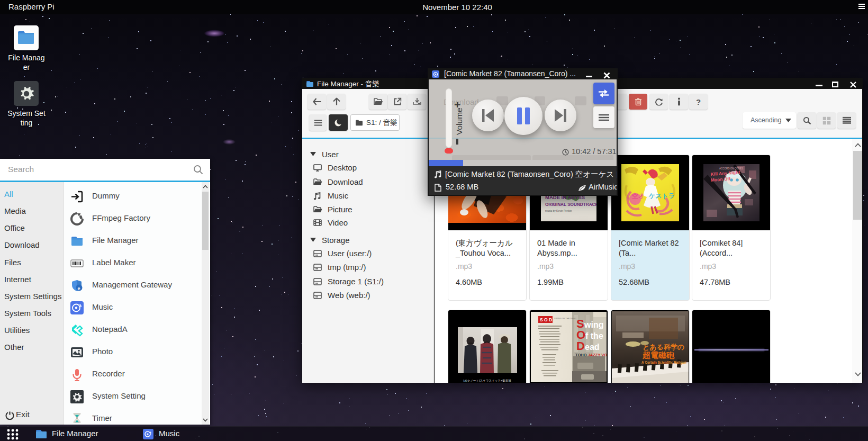 Image resolution: width=868 pixels, height=441 pixels. Describe the element at coordinates (591, 355) in the screenshot. I see `svg-text: TOHO JAZZY VOCAL` at that location.